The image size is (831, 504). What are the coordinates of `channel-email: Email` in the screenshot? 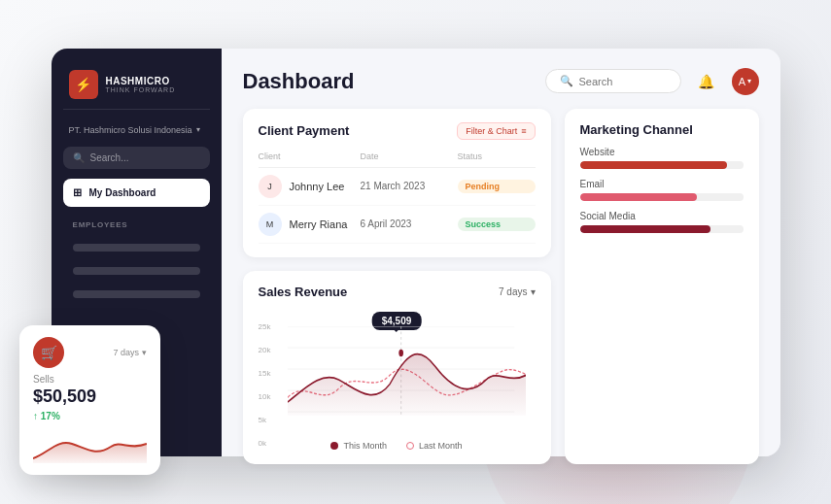 It's located at (662, 190).